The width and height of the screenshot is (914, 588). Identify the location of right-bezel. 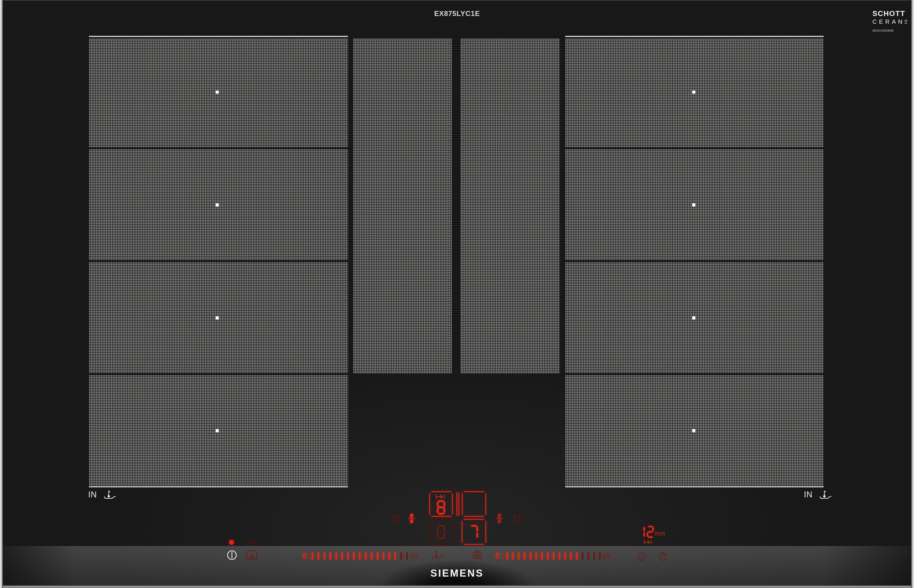
(912, 294).